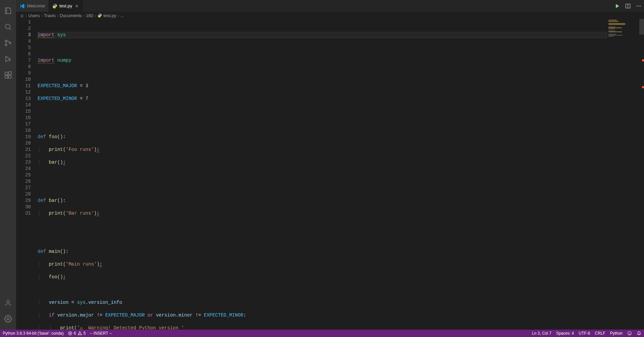 This screenshot has height=337, width=644. I want to click on feedback-icon, so click(630, 333).